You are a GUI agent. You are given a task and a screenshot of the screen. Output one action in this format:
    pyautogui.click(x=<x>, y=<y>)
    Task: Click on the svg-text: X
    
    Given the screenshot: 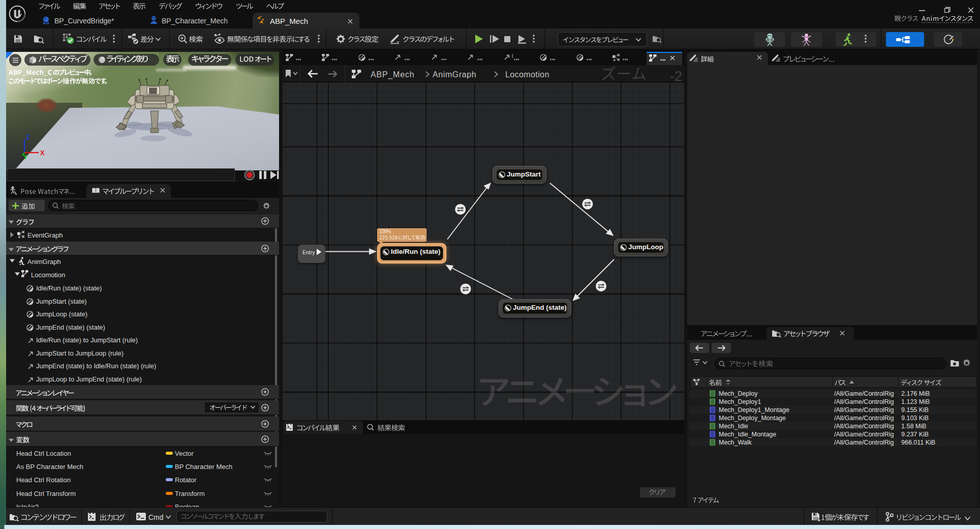 What is the action you would take?
    pyautogui.click(x=43, y=153)
    